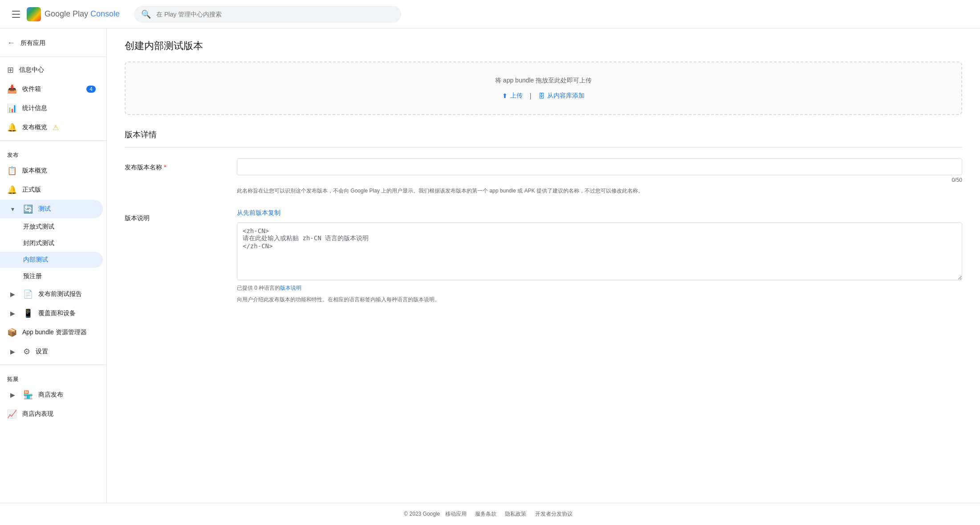  Describe the element at coordinates (35, 127) in the screenshot. I see `sidebar-item-label: 发布概览` at that location.